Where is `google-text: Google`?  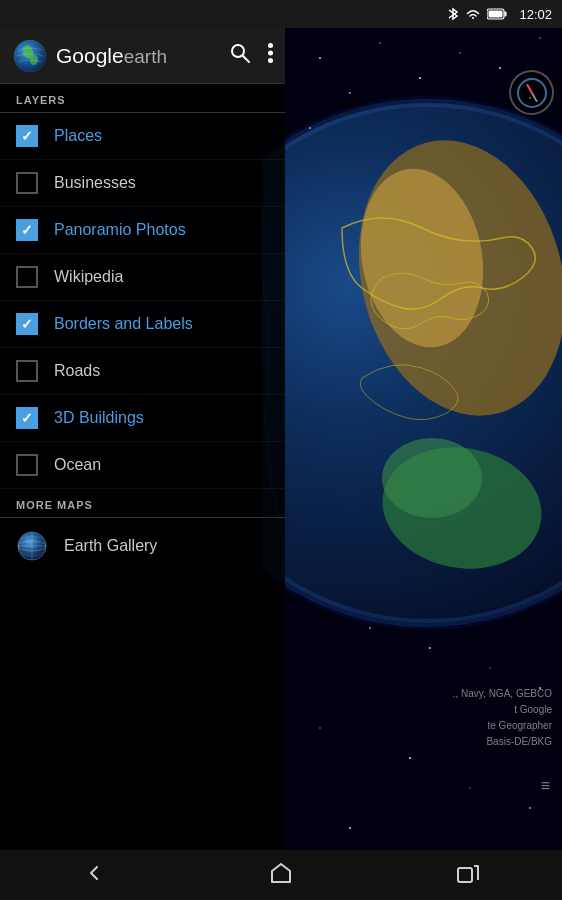
google-text: Google is located at coordinates (90, 56).